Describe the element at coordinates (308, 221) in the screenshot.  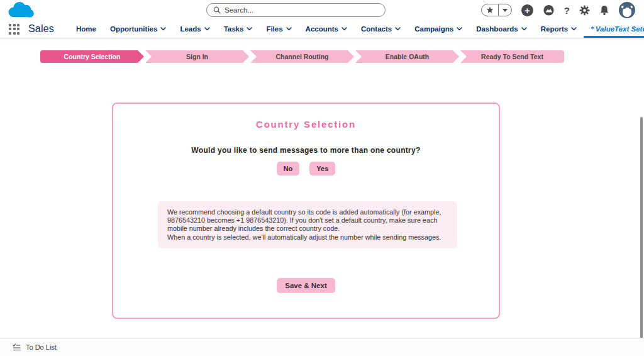
I see `info-text-line: We recommend choosing a default country …` at that location.